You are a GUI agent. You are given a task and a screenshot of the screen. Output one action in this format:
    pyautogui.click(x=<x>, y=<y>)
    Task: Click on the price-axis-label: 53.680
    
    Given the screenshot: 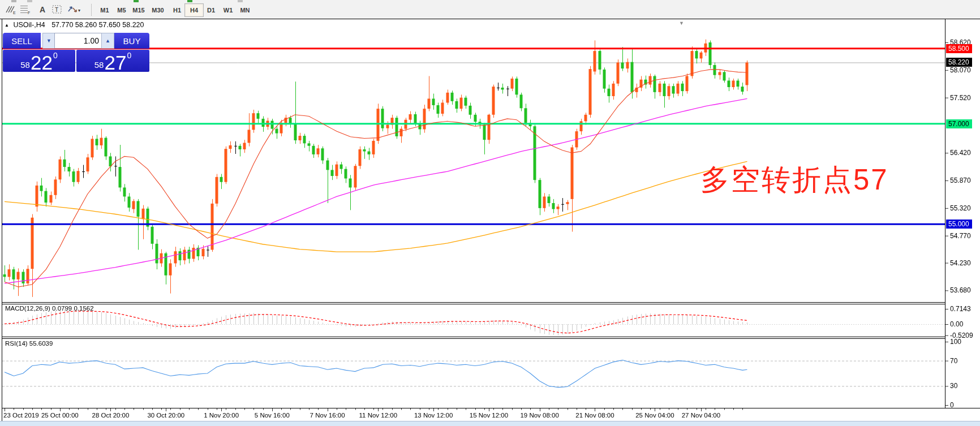 What is the action you would take?
    pyautogui.click(x=961, y=290)
    